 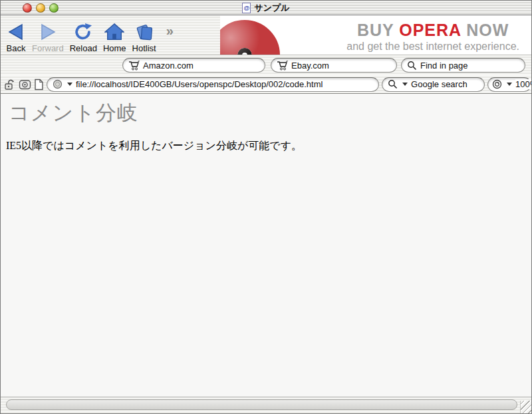 I want to click on back-label: Back, so click(x=16, y=48).